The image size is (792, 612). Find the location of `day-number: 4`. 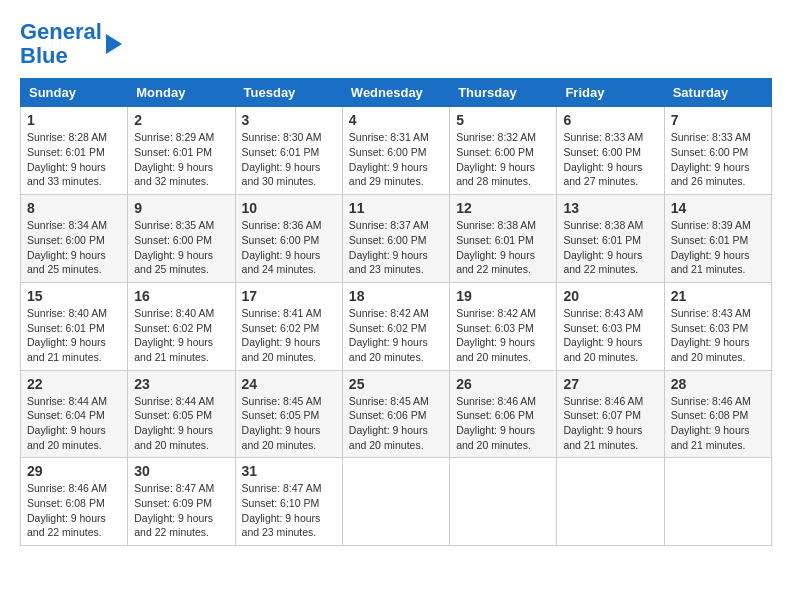

day-number: 4 is located at coordinates (396, 120).